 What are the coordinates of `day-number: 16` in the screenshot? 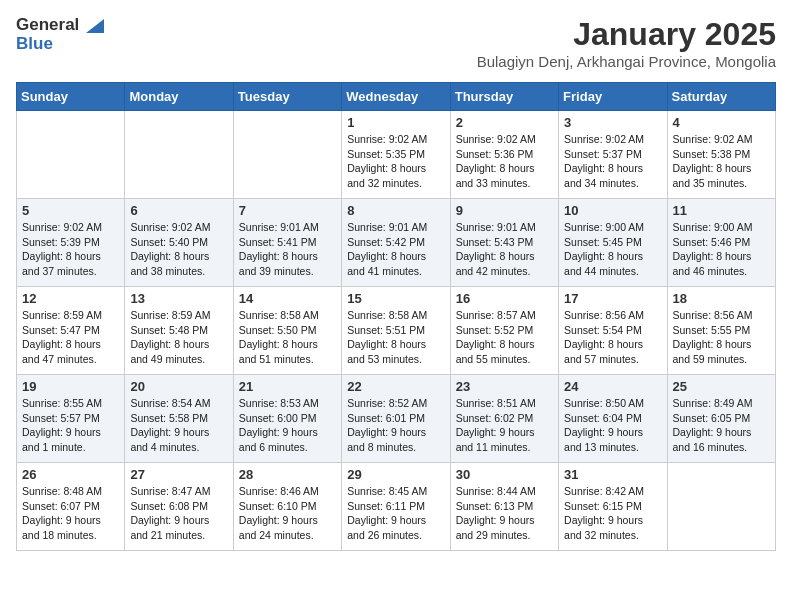 It's located at (504, 298).